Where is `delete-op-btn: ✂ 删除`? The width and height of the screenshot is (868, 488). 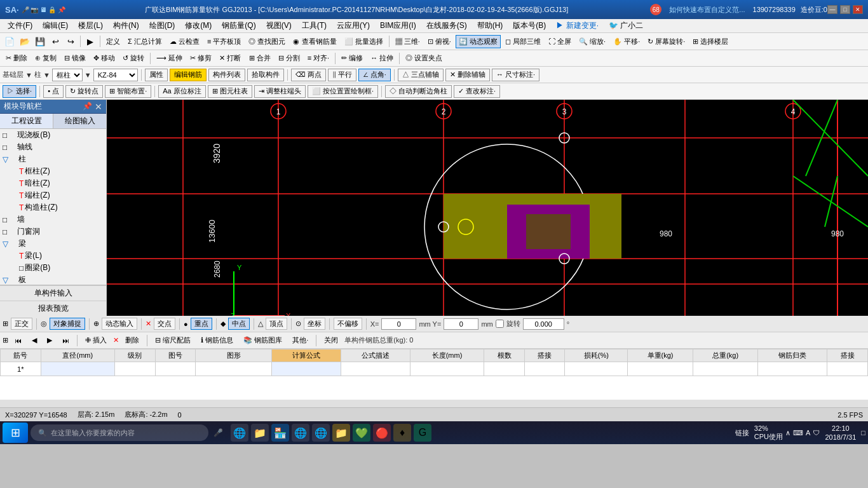 delete-op-btn: ✂ 删除 is located at coordinates (17, 58).